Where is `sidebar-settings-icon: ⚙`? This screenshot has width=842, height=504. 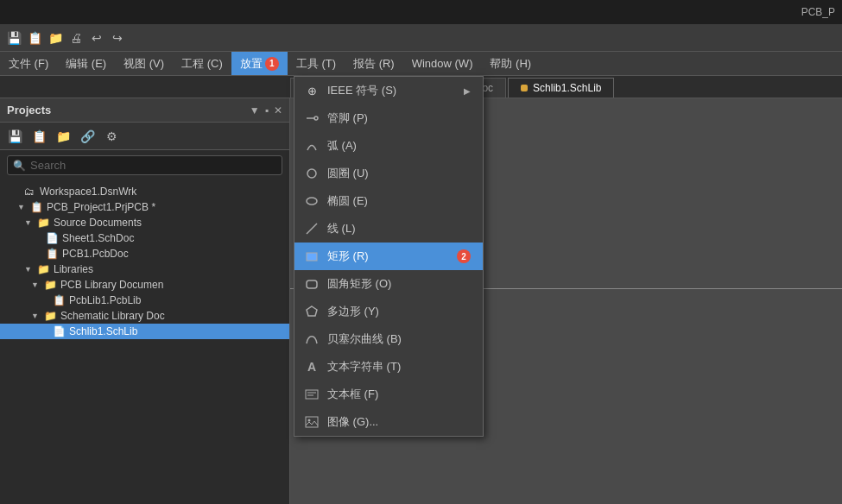 sidebar-settings-icon: ⚙ is located at coordinates (111, 136).